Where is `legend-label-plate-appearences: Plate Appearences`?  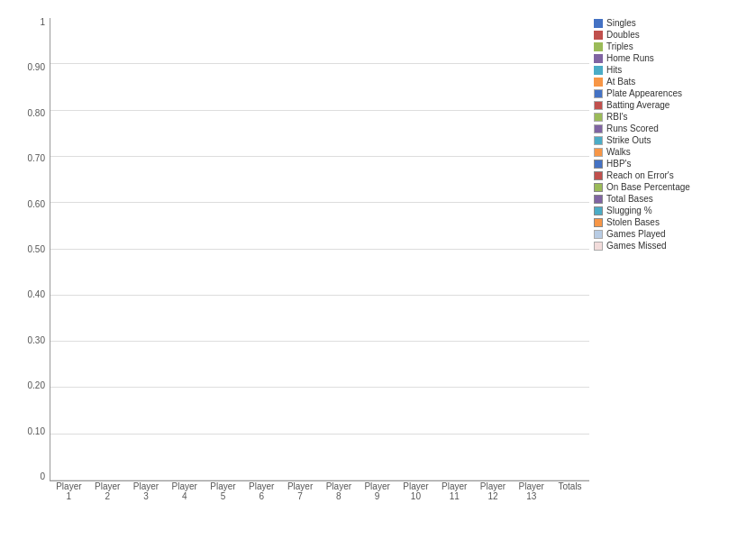 legend-label-plate-appearences: Plate Appearences is located at coordinates (644, 94).